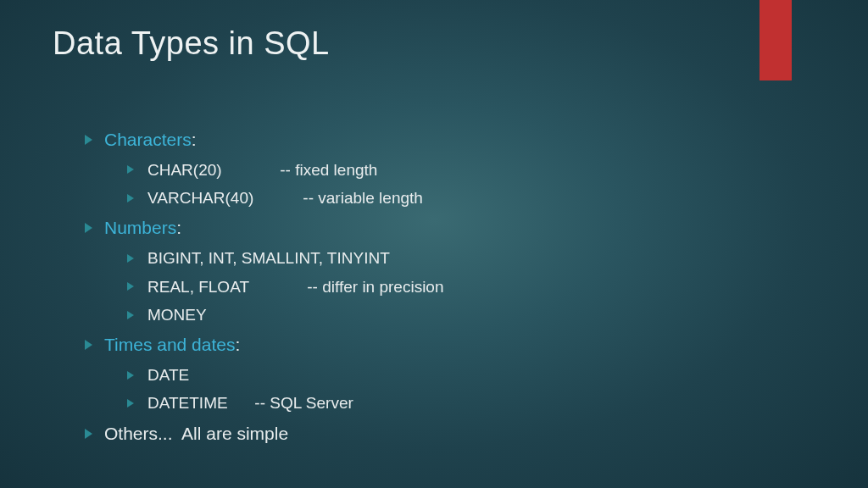 The height and width of the screenshot is (488, 868). I want to click on list-item: REAL, FLOAT -- differ in precision, so click(286, 286).